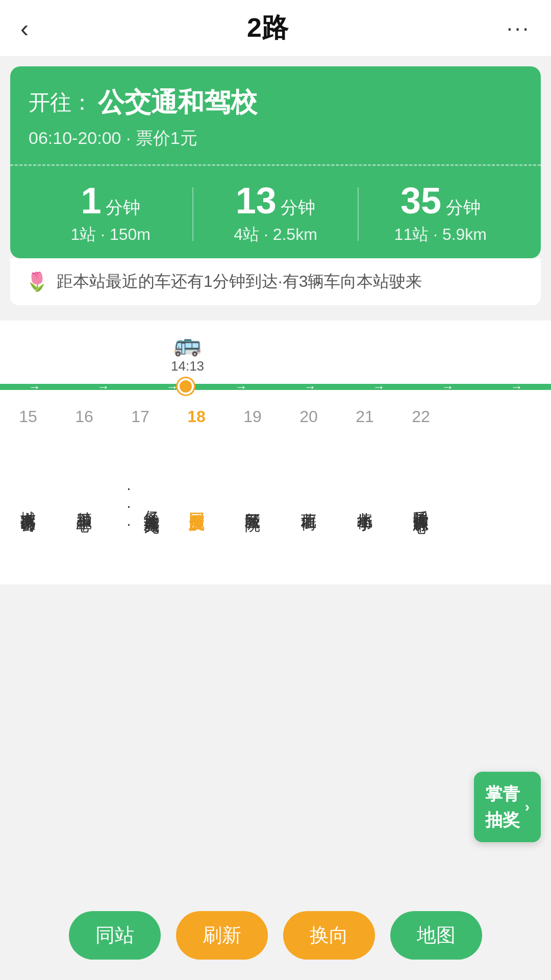  What do you see at coordinates (276, 212) in the screenshot?
I see `bus-times-row: 1 分钟 1站 · 150m 13 分钟 4站 · 2.5km 35 分钟 11…` at bounding box center [276, 212].